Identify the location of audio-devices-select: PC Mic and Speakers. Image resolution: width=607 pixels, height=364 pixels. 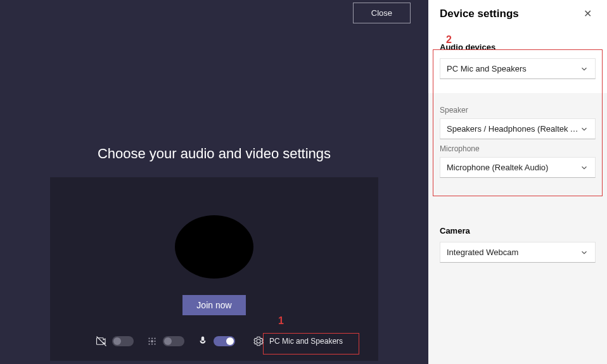
(518, 68).